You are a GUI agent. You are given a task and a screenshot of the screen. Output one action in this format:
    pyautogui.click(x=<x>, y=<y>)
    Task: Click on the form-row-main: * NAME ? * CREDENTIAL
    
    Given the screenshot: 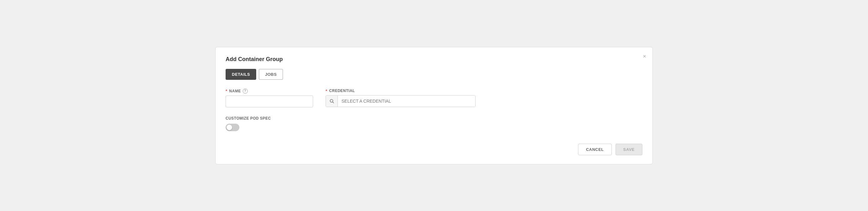 What is the action you would take?
    pyautogui.click(x=434, y=98)
    